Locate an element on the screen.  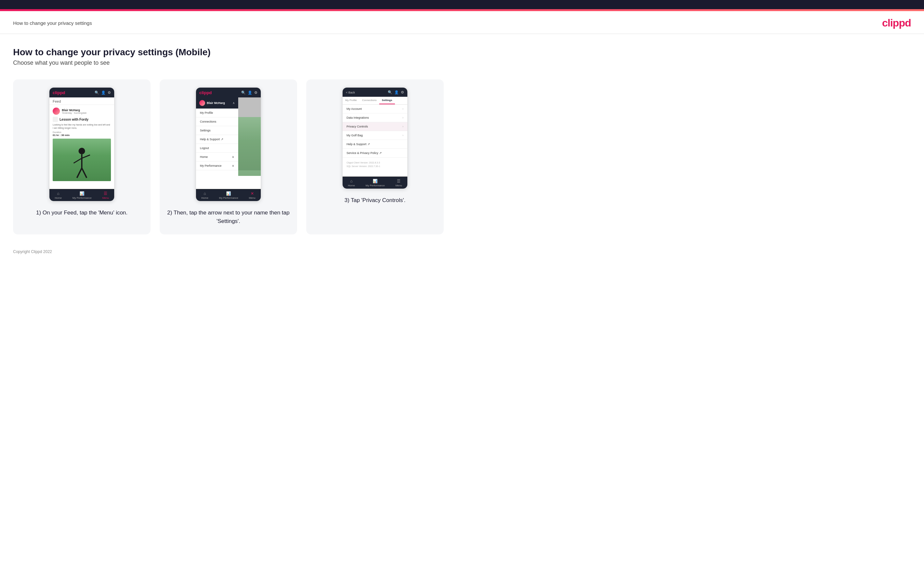
chevron-right-dataintegrations-icon: › is located at coordinates (403, 118).